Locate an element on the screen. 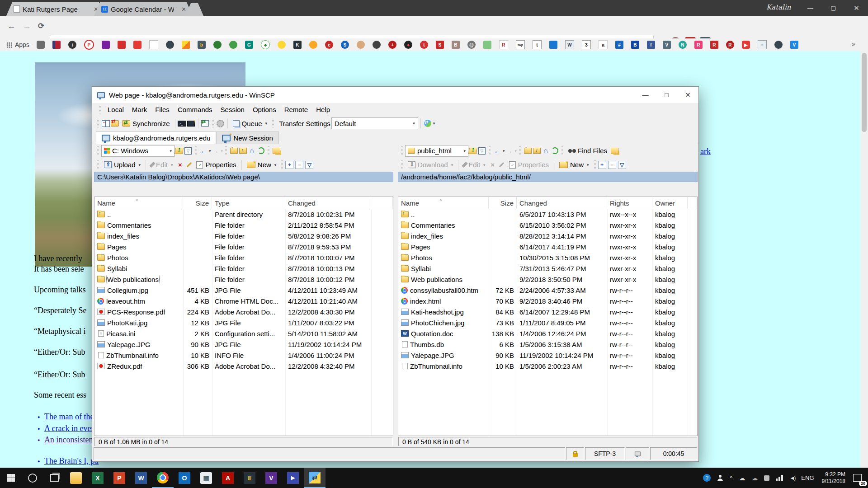 This screenshot has width=868, height=488. tab-close-icon: ✕ is located at coordinates (184, 9).